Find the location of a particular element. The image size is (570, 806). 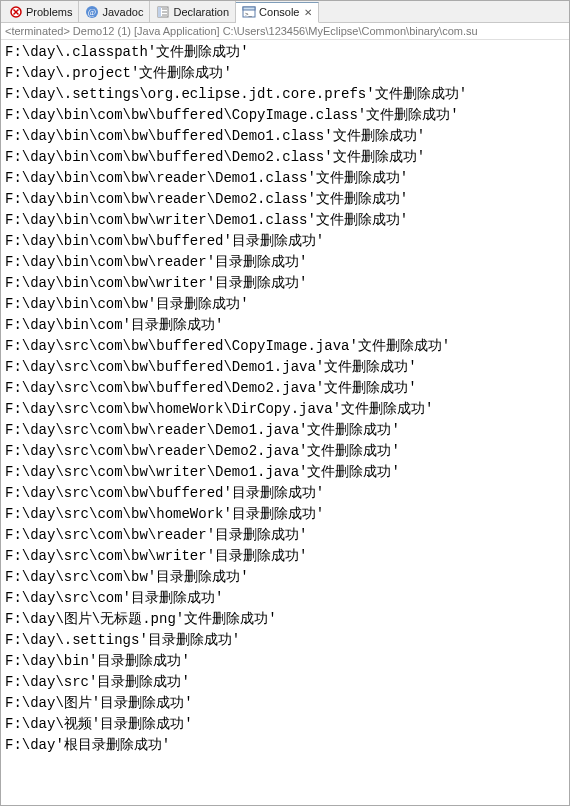

tab-declaration: Declaration is located at coordinates (193, 12).